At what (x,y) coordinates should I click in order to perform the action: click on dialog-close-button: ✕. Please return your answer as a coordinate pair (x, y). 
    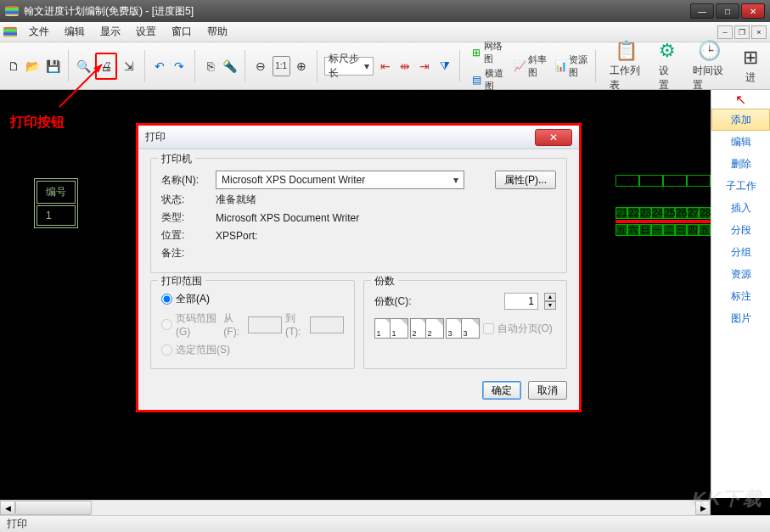
    Looking at the image, I should click on (554, 137).